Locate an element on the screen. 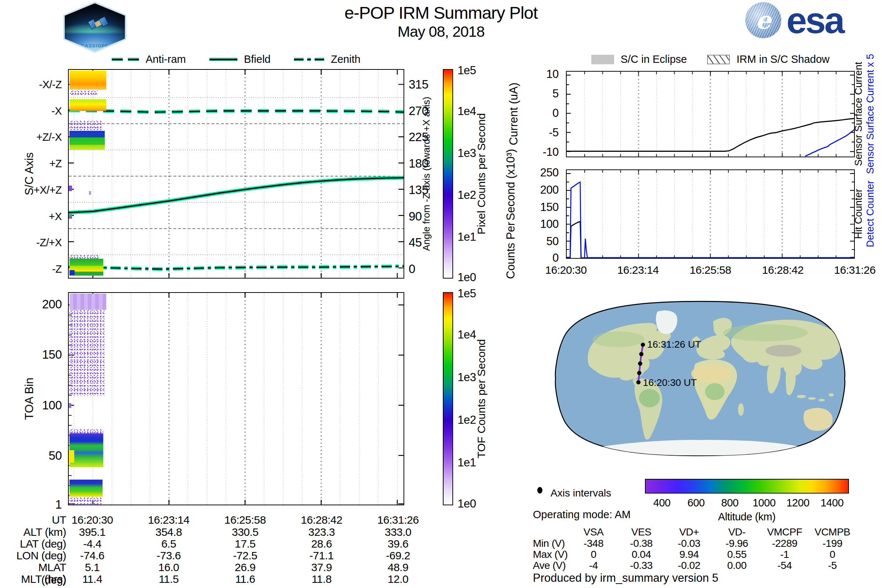 The height and width of the screenshot is (588, 882). current-ytick: 0 is located at coordinates (556, 113).